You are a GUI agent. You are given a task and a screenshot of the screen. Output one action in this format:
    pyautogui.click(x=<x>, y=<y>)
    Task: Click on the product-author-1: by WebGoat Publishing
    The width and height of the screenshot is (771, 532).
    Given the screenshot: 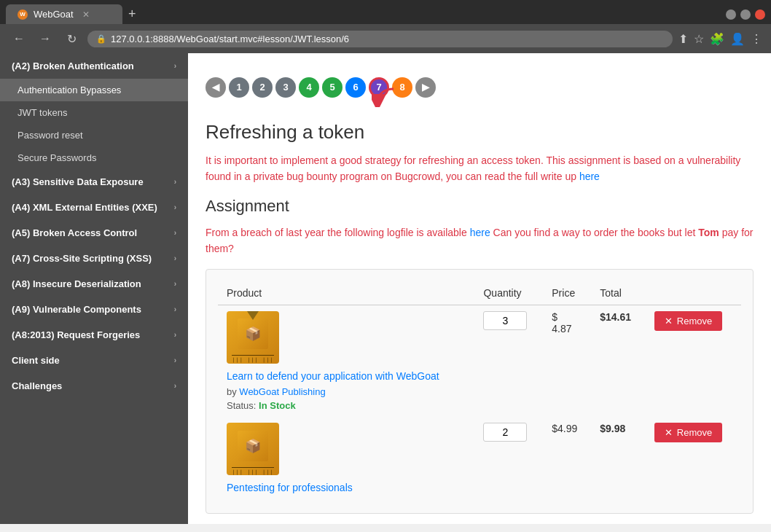 What is the action you would take?
    pyautogui.click(x=346, y=392)
    